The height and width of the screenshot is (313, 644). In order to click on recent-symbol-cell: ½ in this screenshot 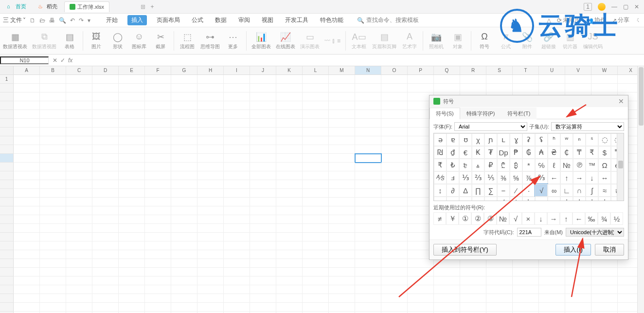, I will do `click(617, 219)`.